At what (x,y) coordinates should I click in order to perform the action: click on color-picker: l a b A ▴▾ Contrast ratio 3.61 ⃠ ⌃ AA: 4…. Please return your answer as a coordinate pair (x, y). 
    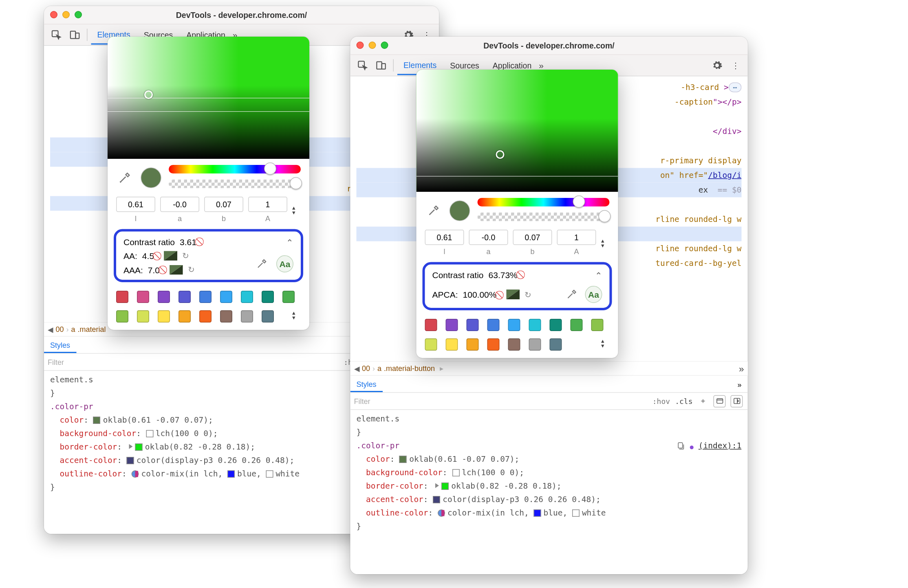
    Looking at the image, I should click on (209, 183).